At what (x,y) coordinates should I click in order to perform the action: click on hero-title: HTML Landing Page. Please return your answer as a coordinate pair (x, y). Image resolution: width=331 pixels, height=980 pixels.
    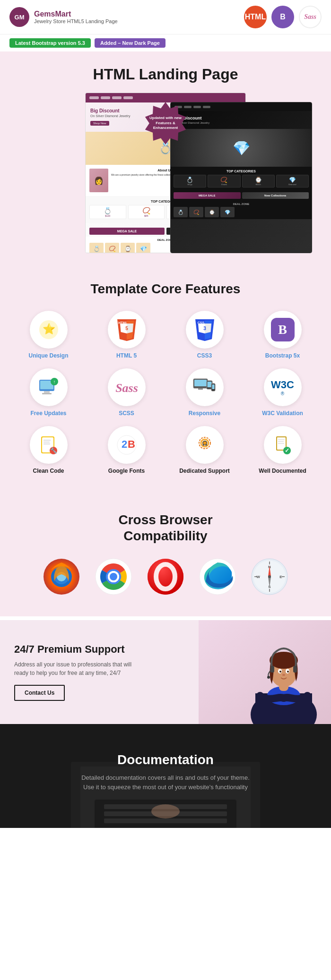
    Looking at the image, I should click on (166, 75).